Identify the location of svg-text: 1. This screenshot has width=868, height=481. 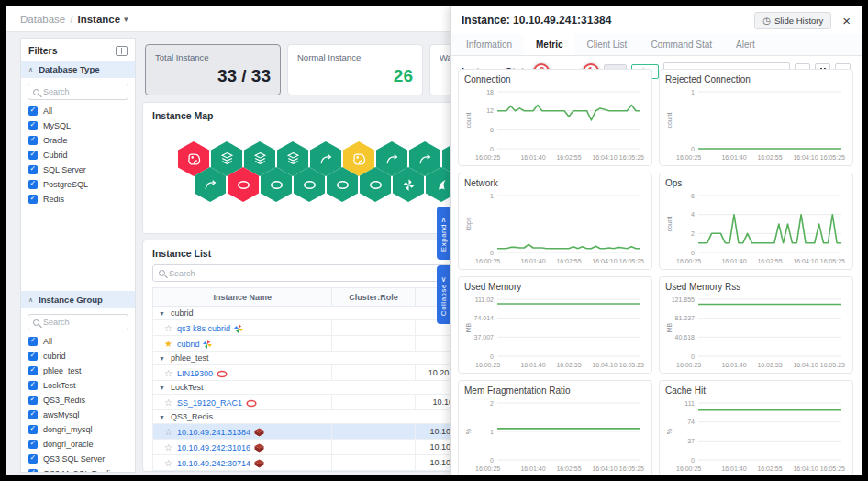
(492, 196).